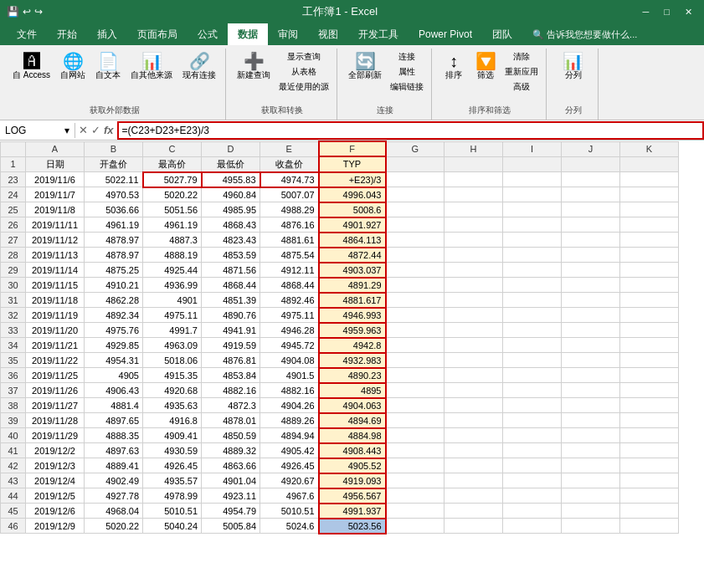 This screenshot has height=588, width=704. I want to click on cell: 5036.66, so click(114, 210).